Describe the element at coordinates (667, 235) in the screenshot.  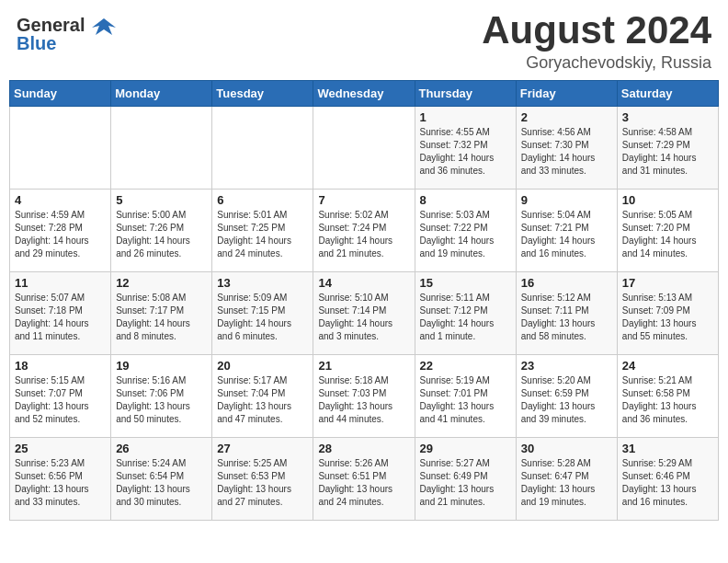
I see `day-info: Sunrise: 5:05 AMSunset: 7:20 PMDaylight:…` at that location.